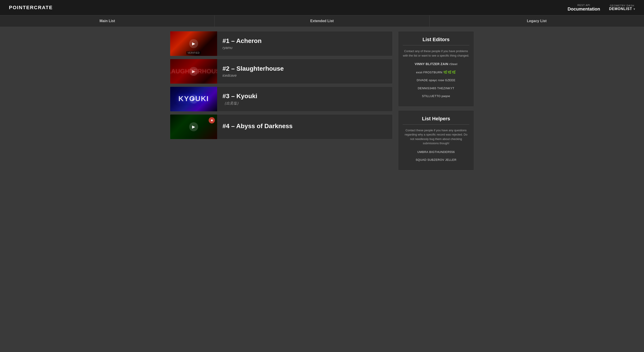 The image size is (644, 352). What do you see at coordinates (322, 21) in the screenshot?
I see `sub-nav: Main List Extended List Legacy List` at bounding box center [322, 21].